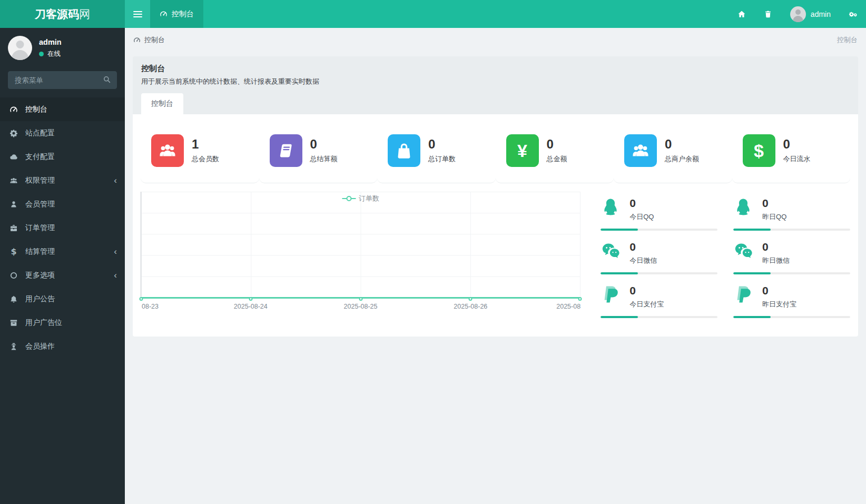  What do you see at coordinates (643, 261) in the screenshot?
I see `stat-label: 今日微信` at bounding box center [643, 261].